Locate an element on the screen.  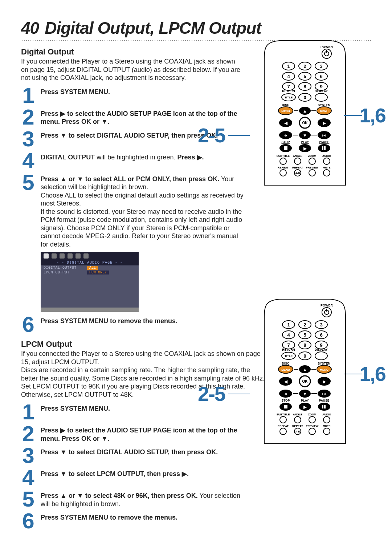
on-screen-display-mock: - - DIGITAL AUDIO PAGE - - DIGITAL OUTPU… is located at coordinates (90, 282).